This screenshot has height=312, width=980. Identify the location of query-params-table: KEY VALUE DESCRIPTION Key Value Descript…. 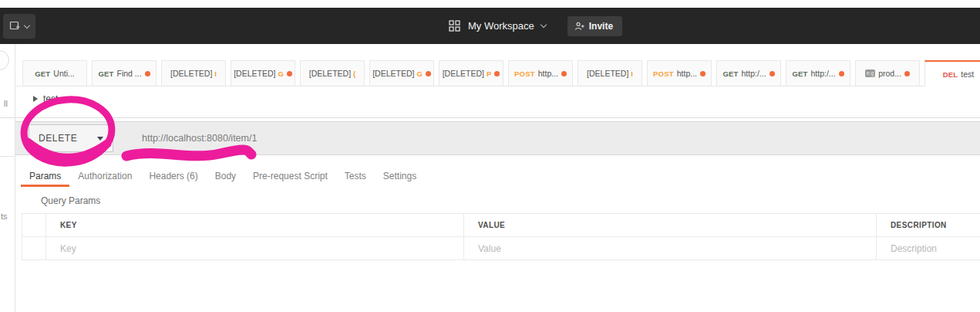
(501, 236).